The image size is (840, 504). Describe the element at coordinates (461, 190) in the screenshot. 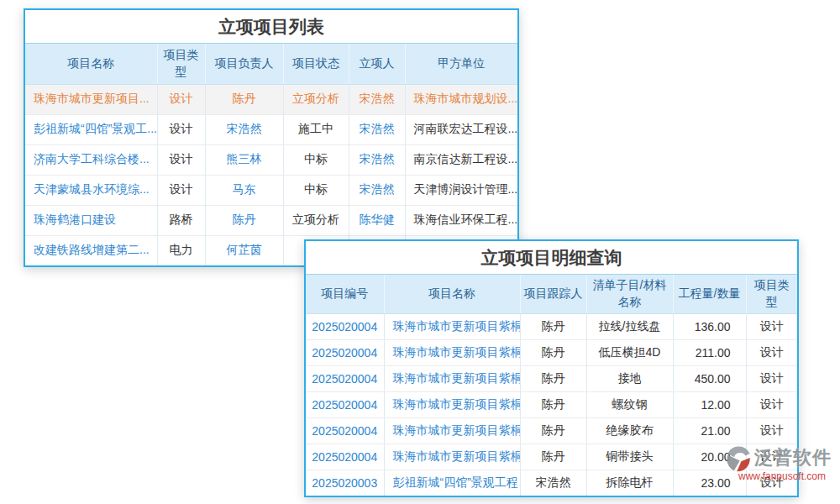

I see `client-unit-cell: 天津博润设计管理...` at that location.